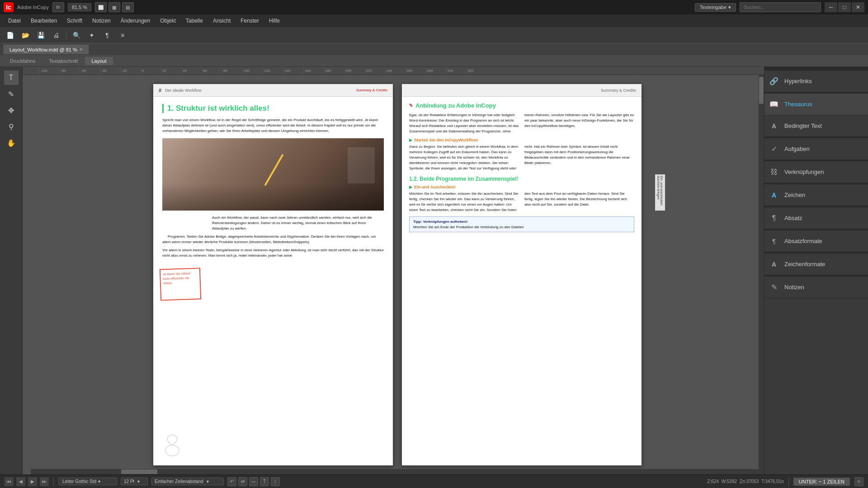 The image size is (868, 488). What do you see at coordinates (254, 482) in the screenshot?
I see `text-align-icons: ↶ ⇌ — T ↕` at bounding box center [254, 482].